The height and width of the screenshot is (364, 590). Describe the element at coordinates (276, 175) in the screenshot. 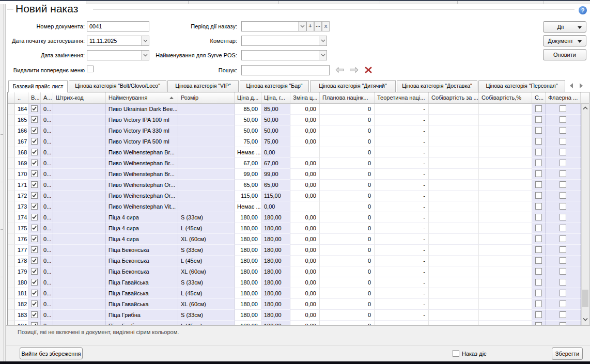

I see `cell-price_new: 99,00` at that location.